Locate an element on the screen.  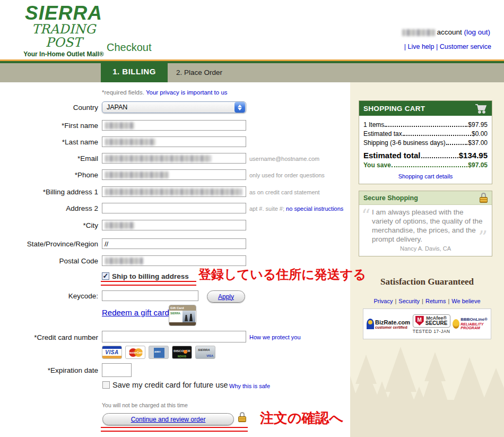
live-help-link: Live help is located at coordinates (421, 47).